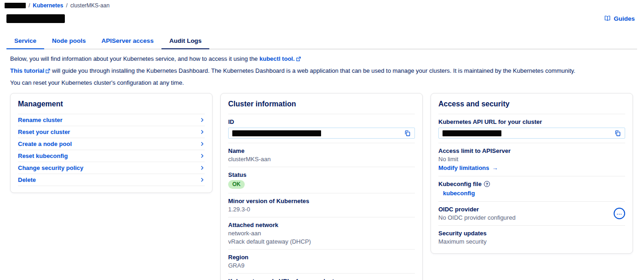  What do you see at coordinates (327, 59) in the screenshot?
I see `intro-line-1: Below, you will find information about y…` at bounding box center [327, 59].